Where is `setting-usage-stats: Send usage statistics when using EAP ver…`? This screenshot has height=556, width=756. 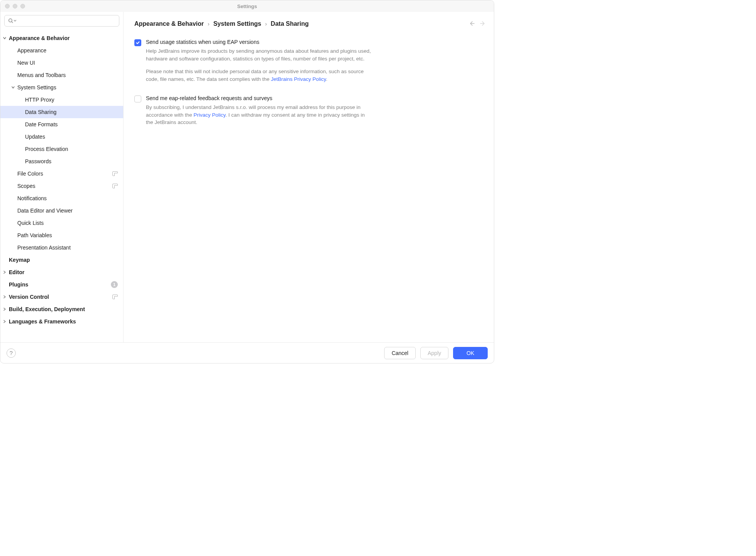 setting-usage-stats: Send usage statistics when using EAP ver… is located at coordinates (254, 61).